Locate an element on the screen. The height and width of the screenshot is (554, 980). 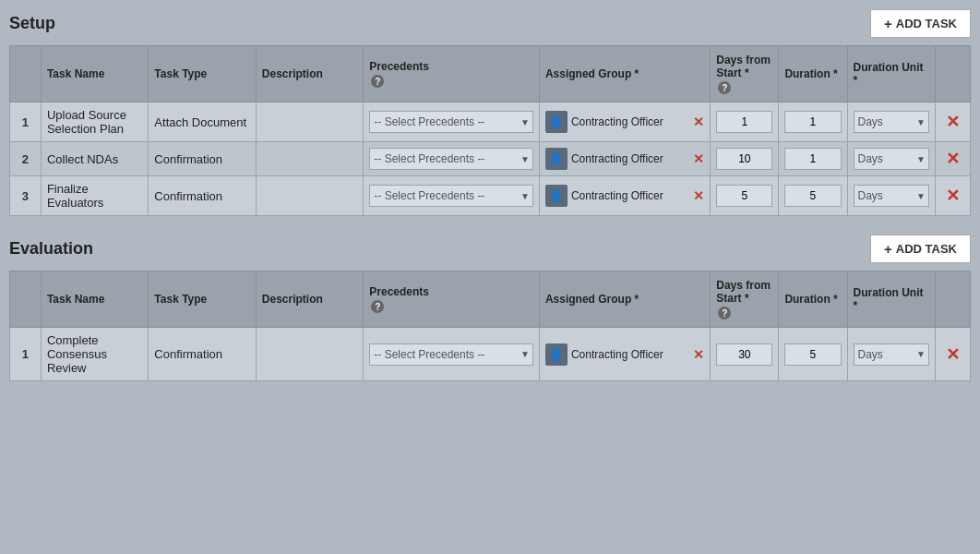
col-duration-unit: Duration Unit * is located at coordinates (891, 74).